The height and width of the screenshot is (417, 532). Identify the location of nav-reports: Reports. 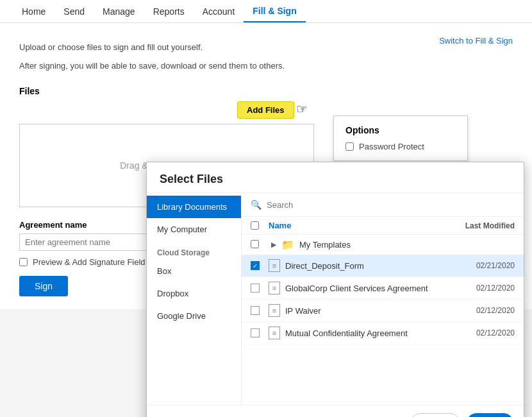
(169, 12).